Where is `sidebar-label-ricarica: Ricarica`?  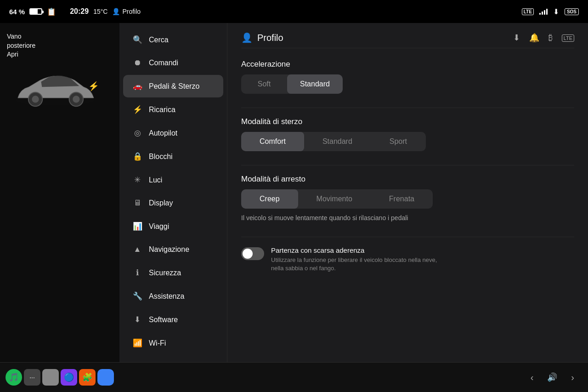
sidebar-label-ricarica: Ricarica is located at coordinates (162, 110).